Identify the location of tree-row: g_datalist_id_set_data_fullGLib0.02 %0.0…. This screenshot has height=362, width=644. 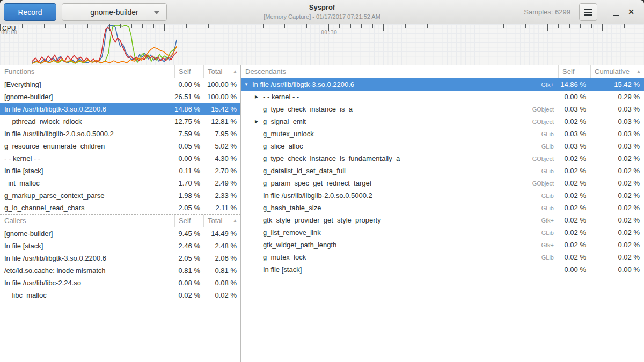
(442, 171).